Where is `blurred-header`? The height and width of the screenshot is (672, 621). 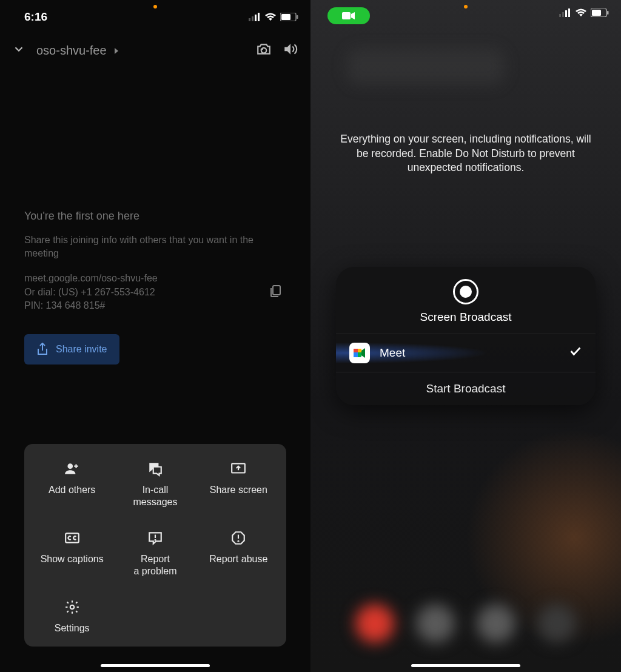 blurred-header is located at coordinates (426, 67).